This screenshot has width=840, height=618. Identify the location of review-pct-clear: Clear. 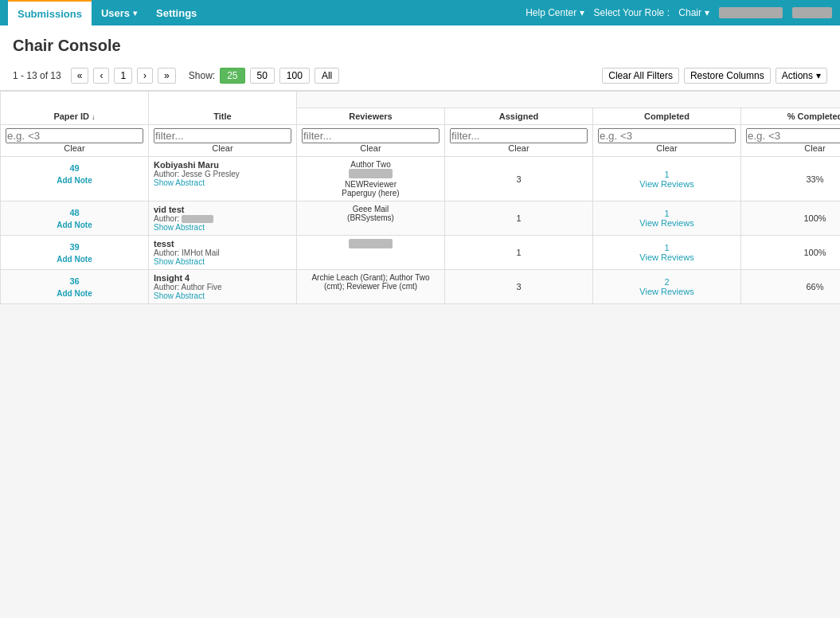
(815, 148).